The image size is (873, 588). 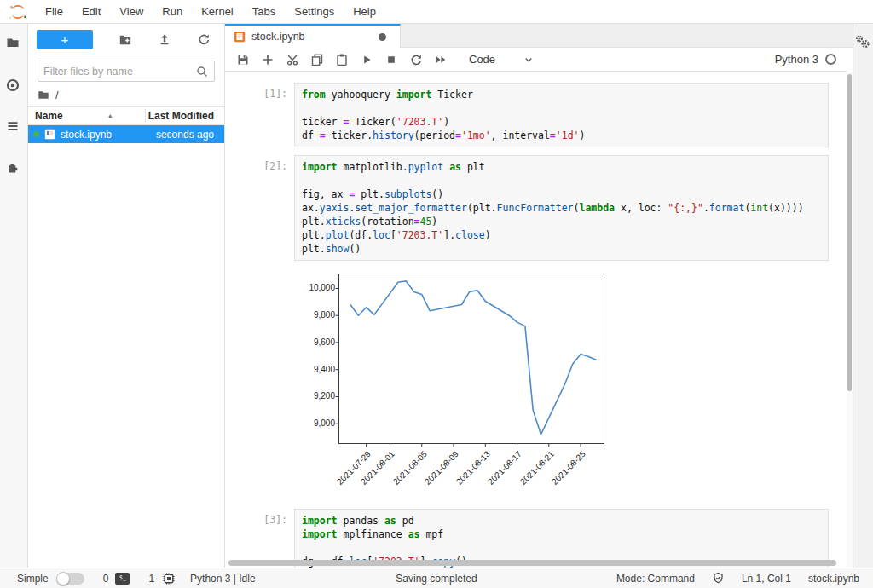 What do you see at coordinates (106, 579) in the screenshot?
I see `terminal-count: 0` at bounding box center [106, 579].